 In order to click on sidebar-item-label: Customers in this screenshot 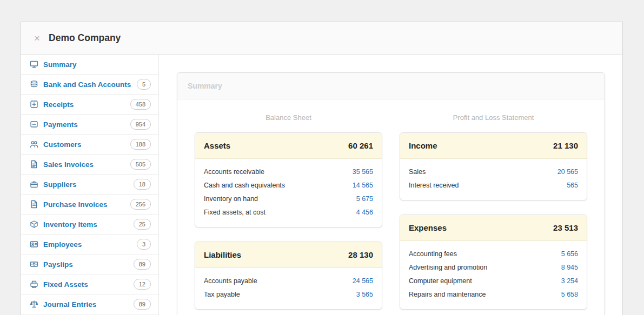, I will do `click(63, 145)`.